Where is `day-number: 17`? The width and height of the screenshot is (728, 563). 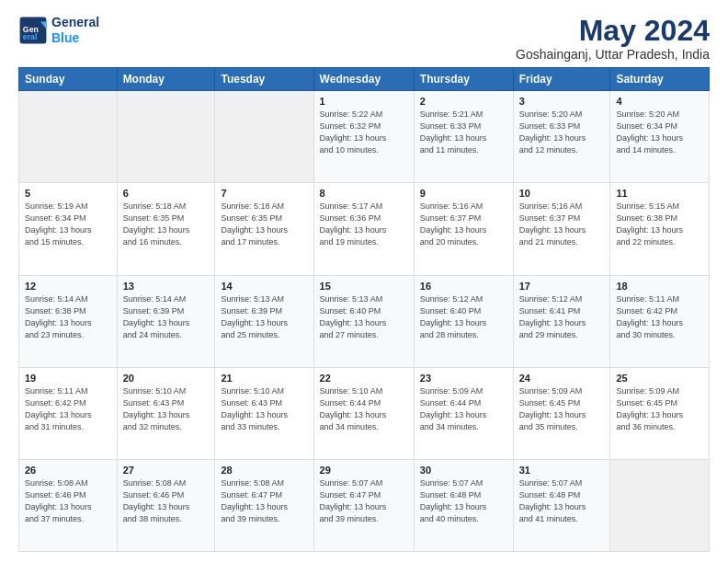 day-number: 17 is located at coordinates (563, 286).